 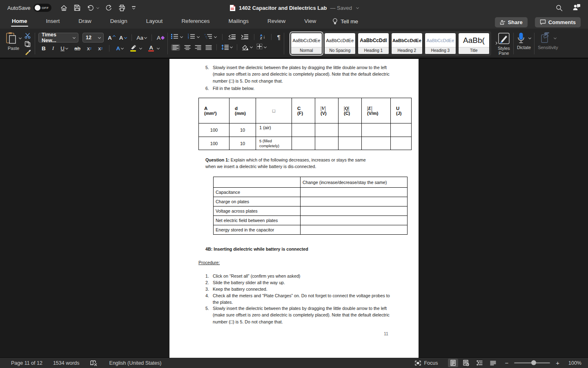 I want to click on bullet-list-chevron-icon, so click(x=181, y=36).